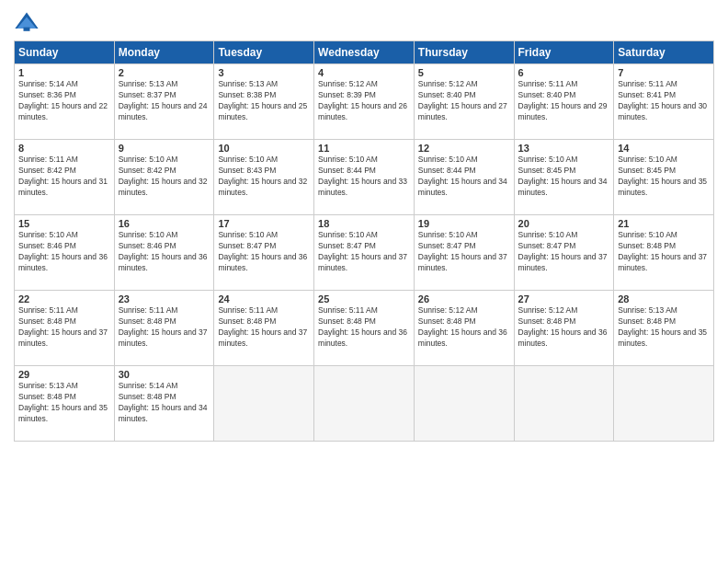 This screenshot has width=728, height=563. Describe the element at coordinates (265, 102) in the screenshot. I see `day-cell: 3 Sunrise: 5:13 AM Sunset: 8:38 PM Dayli…` at that location.